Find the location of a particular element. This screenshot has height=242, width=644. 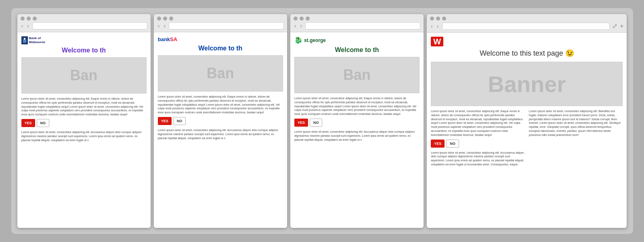

bom-action-buttons: YES NO is located at coordinates (84, 123).